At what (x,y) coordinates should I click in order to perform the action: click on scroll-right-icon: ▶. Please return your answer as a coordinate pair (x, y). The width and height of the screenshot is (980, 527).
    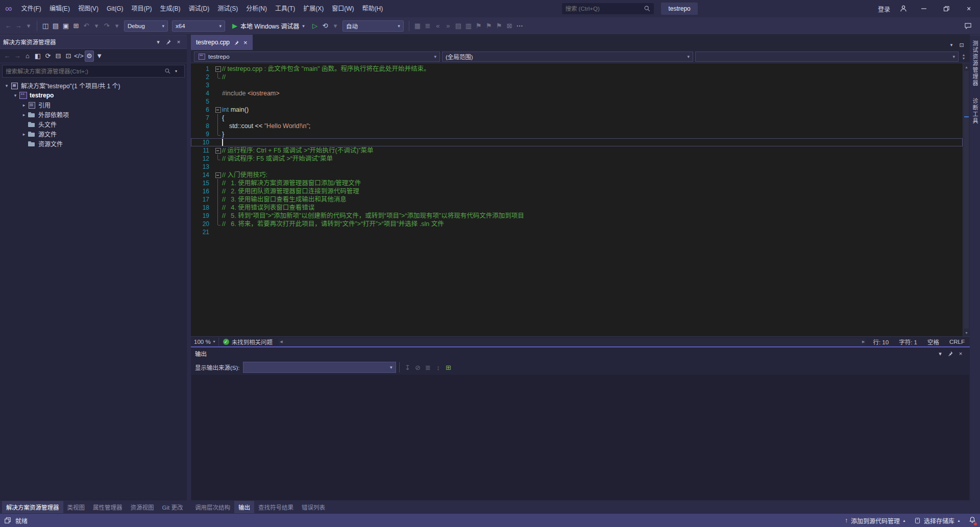
    Looking at the image, I should click on (864, 342).